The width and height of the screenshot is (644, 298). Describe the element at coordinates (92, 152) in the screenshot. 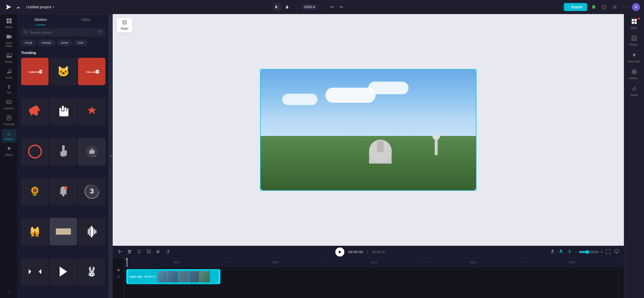

I see `sticker-item: Like` at that location.